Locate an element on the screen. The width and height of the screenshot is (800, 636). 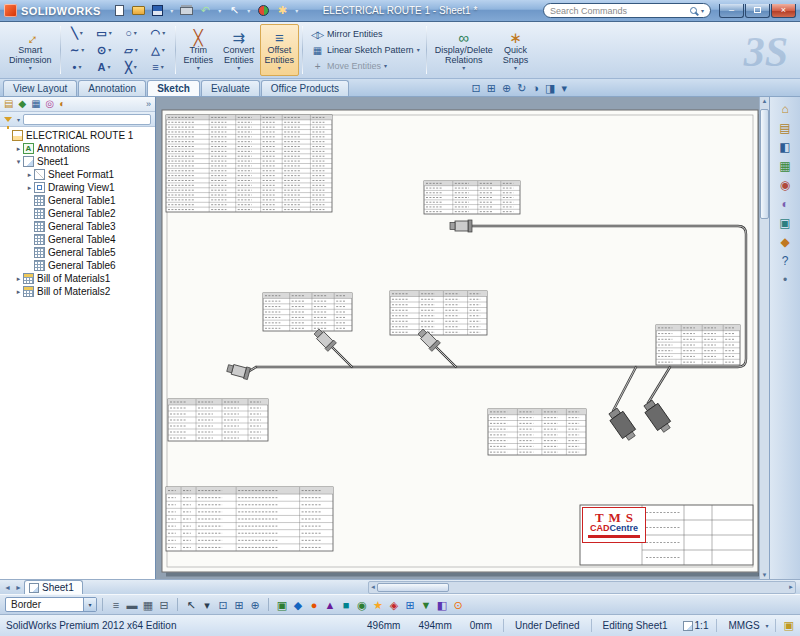
options-button: ✱ is located at coordinates (282, 10).